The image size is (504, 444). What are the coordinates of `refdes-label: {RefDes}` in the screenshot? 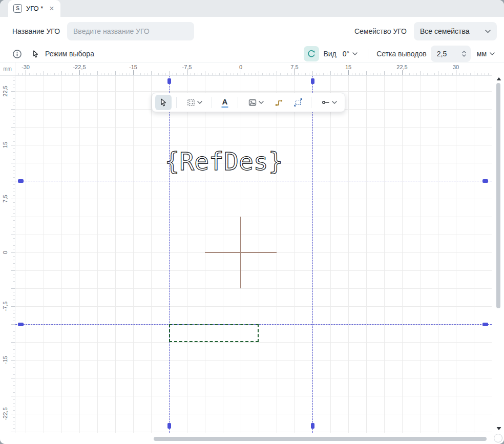 It's located at (223, 161).